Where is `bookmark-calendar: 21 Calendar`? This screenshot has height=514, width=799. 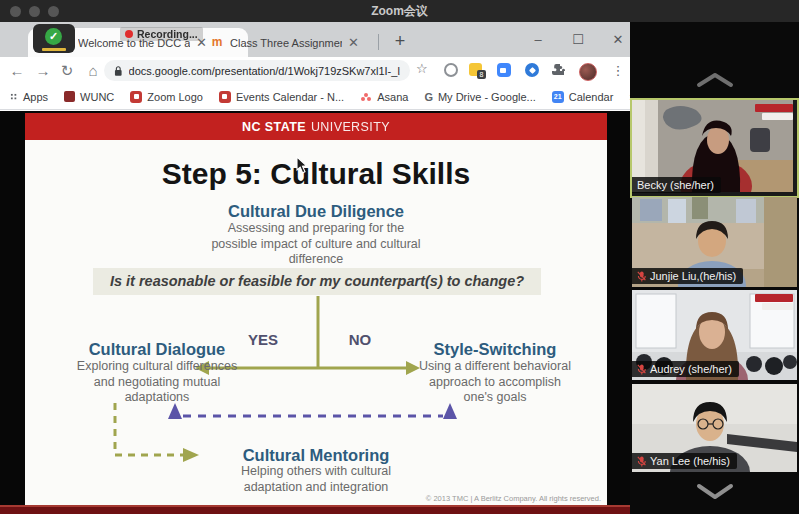
bookmark-calendar: 21 Calendar is located at coordinates (583, 97).